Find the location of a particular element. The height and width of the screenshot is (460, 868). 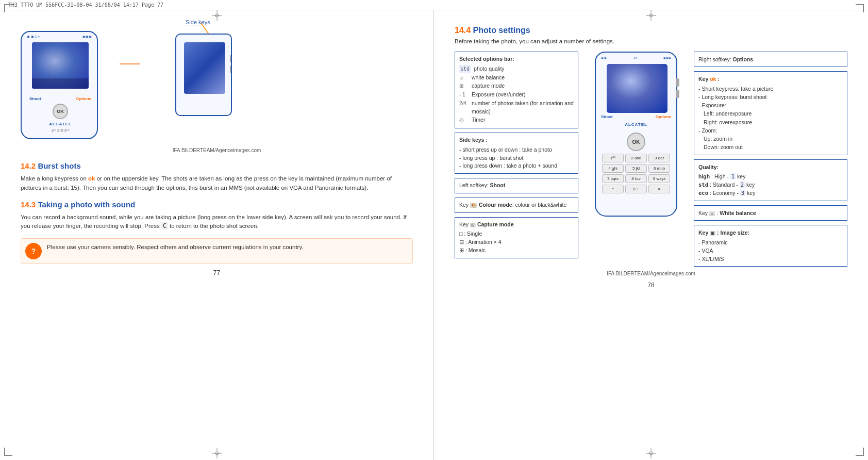

capture-icon: ⊞ is located at coordinates (464, 86).